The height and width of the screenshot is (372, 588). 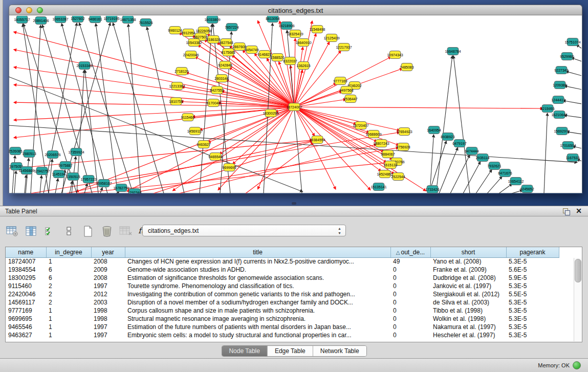 I want to click on column-header-name: name, so click(x=26, y=252).